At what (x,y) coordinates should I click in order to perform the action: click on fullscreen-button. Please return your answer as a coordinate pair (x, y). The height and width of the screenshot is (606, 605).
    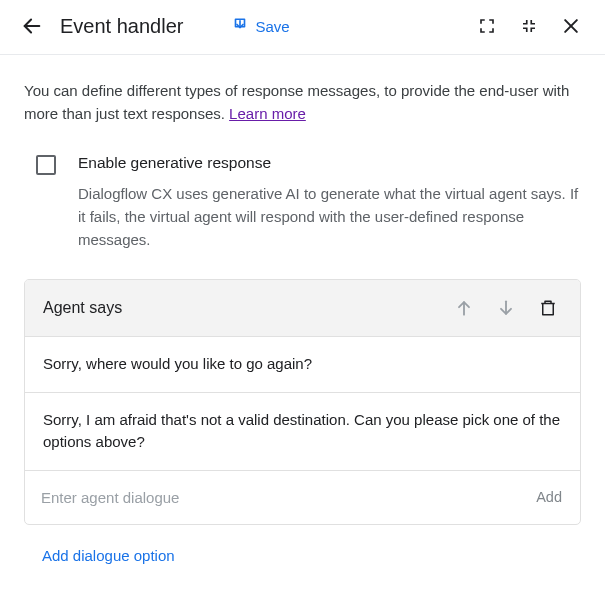
    Looking at the image, I should click on (487, 26).